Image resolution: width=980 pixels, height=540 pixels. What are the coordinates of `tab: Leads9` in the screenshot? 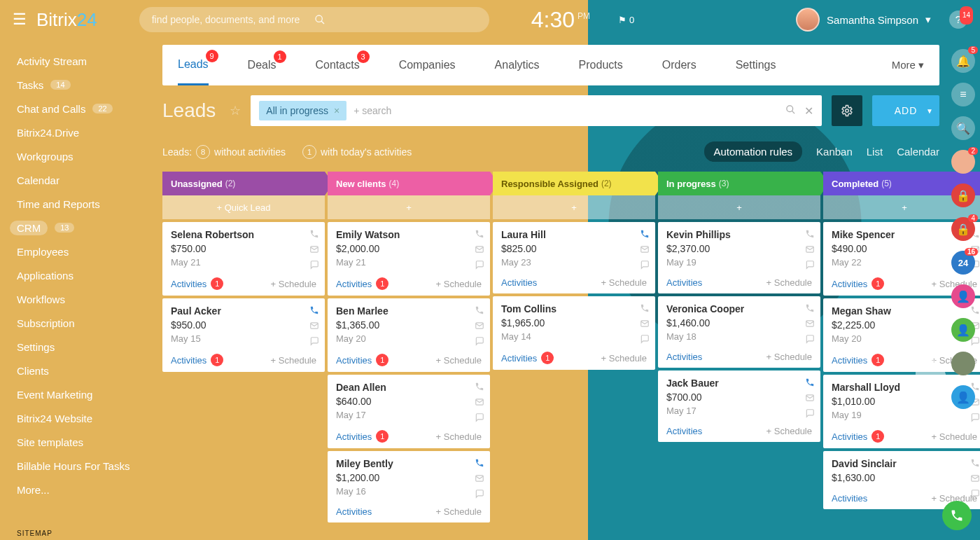 It's located at (193, 66).